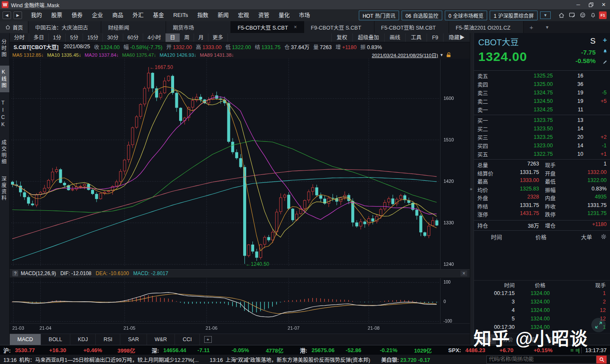 This screenshot has height=364, width=610. What do you see at coordinates (154, 38) in the screenshot?
I see `period-button: 4小时` at bounding box center [154, 38].